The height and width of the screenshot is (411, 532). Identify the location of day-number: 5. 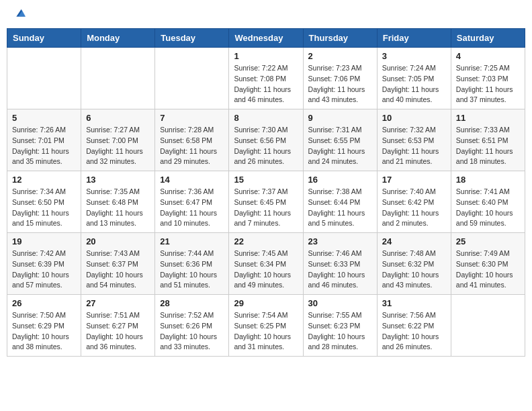
(44, 118).